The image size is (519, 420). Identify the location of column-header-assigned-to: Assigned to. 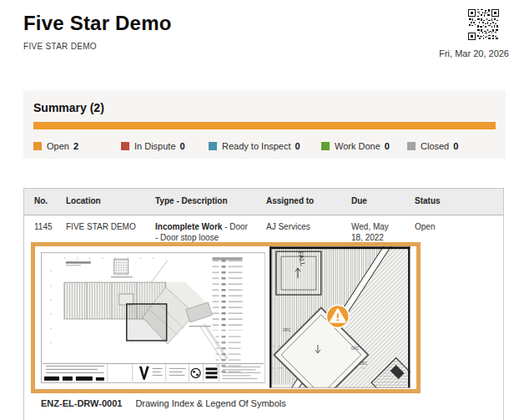
(299, 202).